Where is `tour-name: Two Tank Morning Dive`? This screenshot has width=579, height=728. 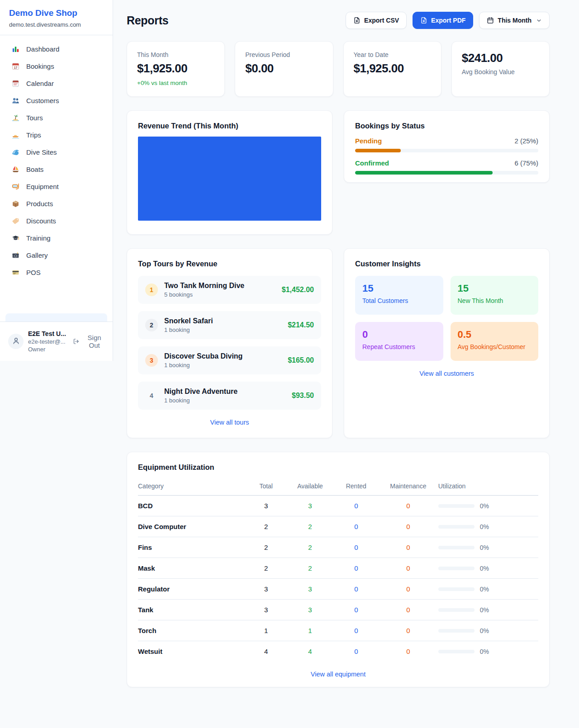
tour-name: Two Tank Morning Dive is located at coordinates (220, 286).